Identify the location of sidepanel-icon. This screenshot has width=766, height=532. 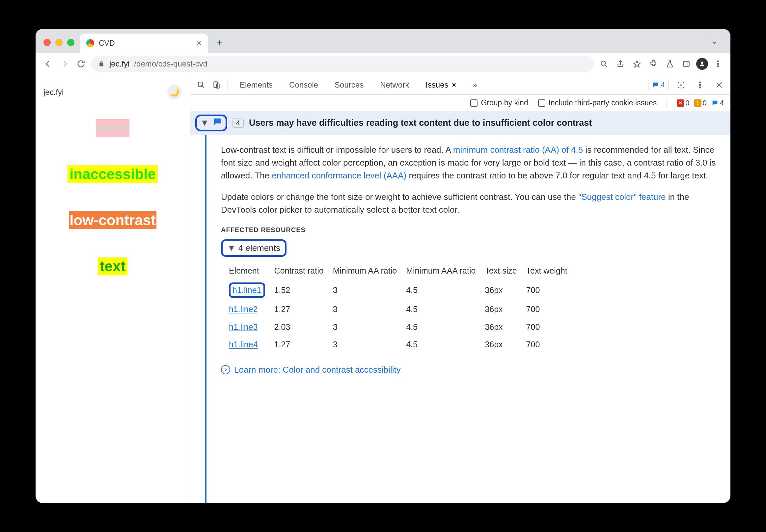
(686, 64).